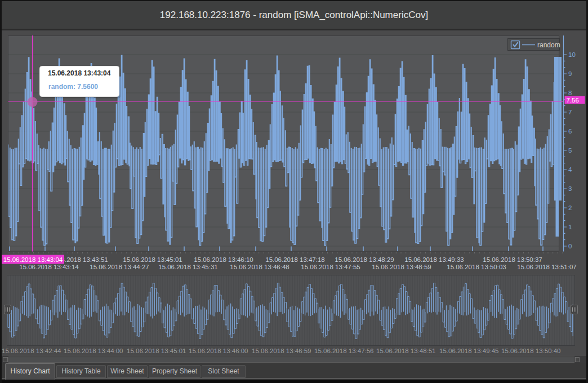 The width and height of the screenshot is (588, 383). I want to click on svg-text: 15.06.2018 13:46:48, so click(260, 267).